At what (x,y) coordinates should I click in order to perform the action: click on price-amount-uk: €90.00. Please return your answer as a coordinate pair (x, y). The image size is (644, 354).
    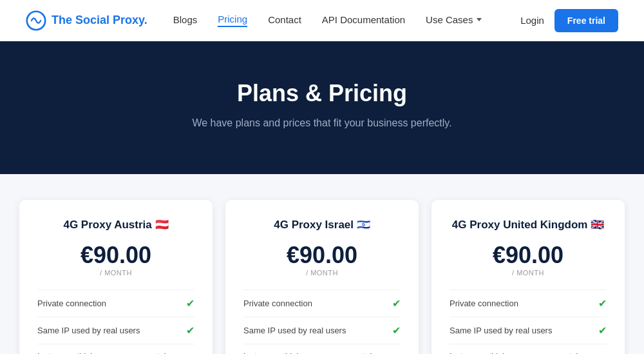
    Looking at the image, I should click on (528, 255).